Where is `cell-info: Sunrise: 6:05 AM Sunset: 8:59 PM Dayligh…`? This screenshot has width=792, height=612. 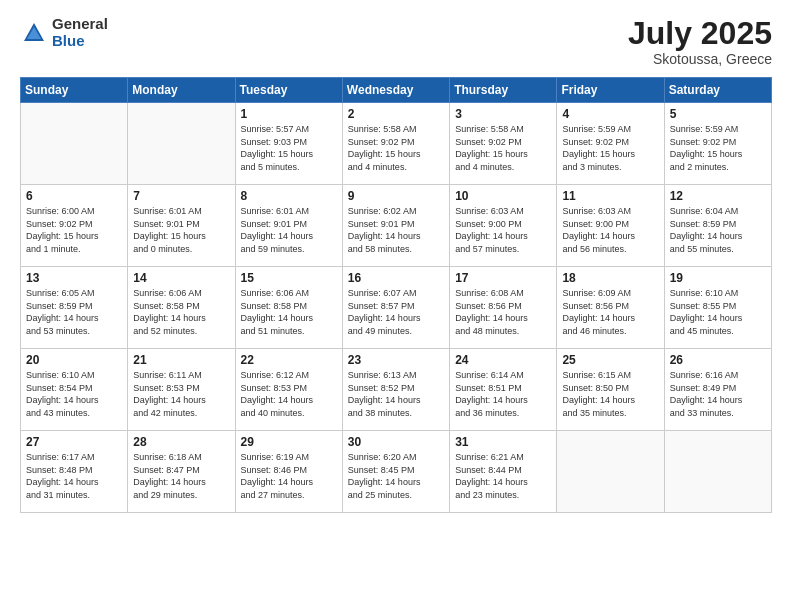 cell-info: Sunrise: 6:05 AM Sunset: 8:59 PM Dayligh… is located at coordinates (74, 312).